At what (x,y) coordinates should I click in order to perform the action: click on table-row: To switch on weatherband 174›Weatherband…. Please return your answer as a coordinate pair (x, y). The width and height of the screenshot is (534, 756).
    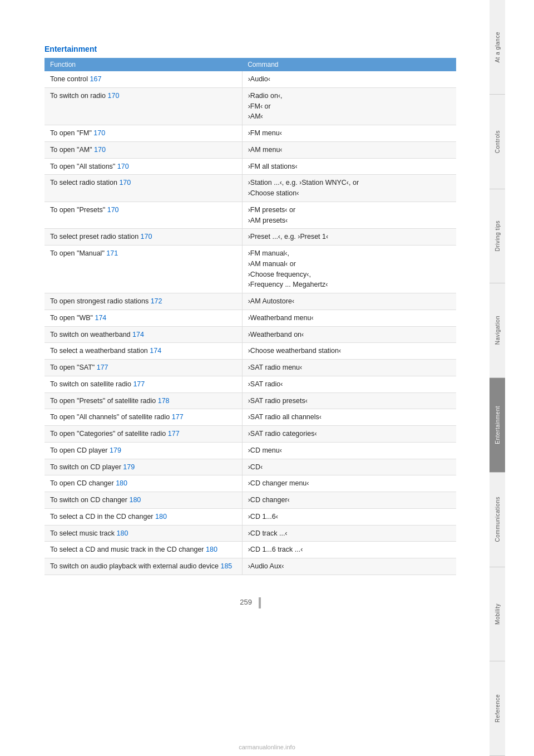
    Looking at the image, I should click on (250, 335).